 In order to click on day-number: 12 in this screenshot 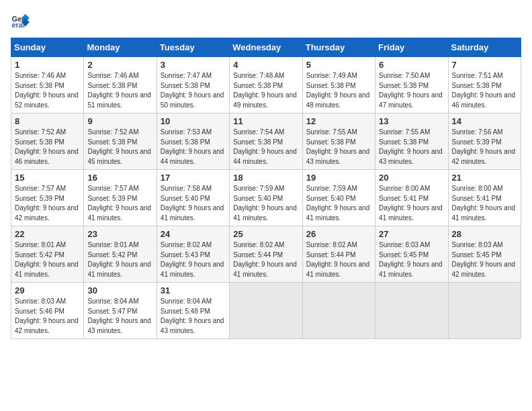, I will do `click(339, 121)`.